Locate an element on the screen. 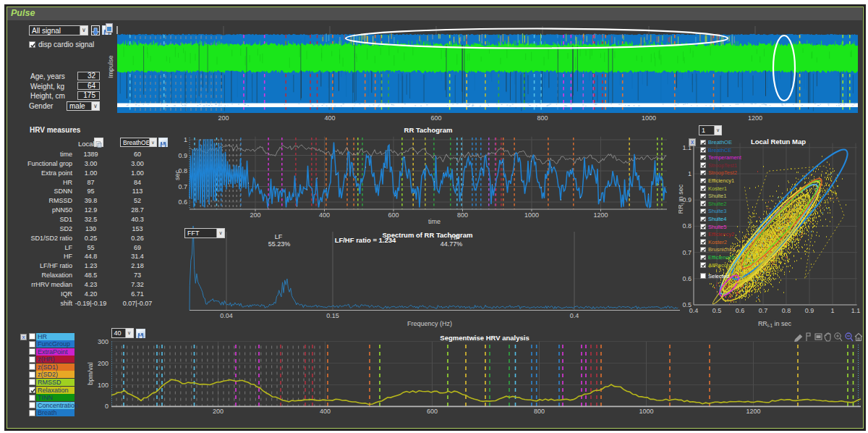 Image resolution: width=868 pixels, height=433 pixels. svg-text: LF is located at coordinates (279, 237).